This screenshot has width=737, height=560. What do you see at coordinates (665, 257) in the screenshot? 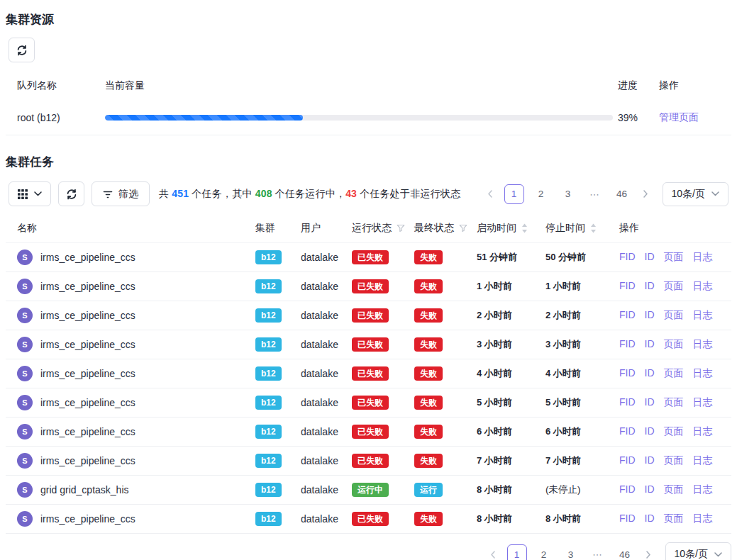
I see `row-actions: FIDID页面日志` at bounding box center [665, 257].